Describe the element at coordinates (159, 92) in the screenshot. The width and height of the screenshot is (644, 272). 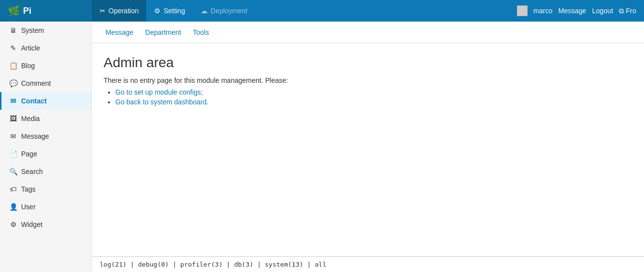
I see `setup-module-configs-link: Go to set up module configs;` at that location.